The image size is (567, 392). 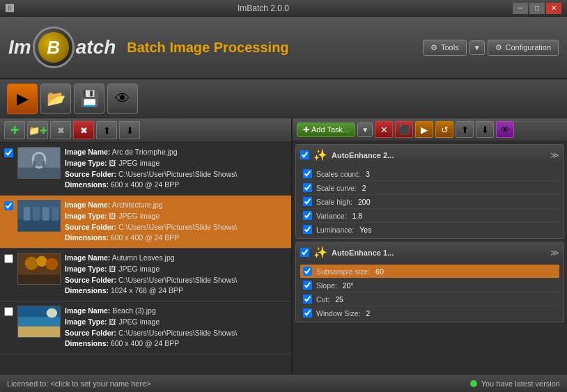 What do you see at coordinates (146, 328) in the screenshot?
I see `image-item: Image Name: Beach (3).jpgImage Type: 🖼 J…` at bounding box center [146, 328].